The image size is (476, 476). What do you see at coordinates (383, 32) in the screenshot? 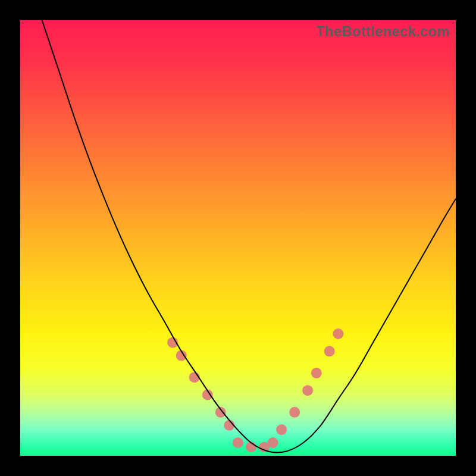
I see `watermark-text: TheBottleneck.com` at bounding box center [383, 32].